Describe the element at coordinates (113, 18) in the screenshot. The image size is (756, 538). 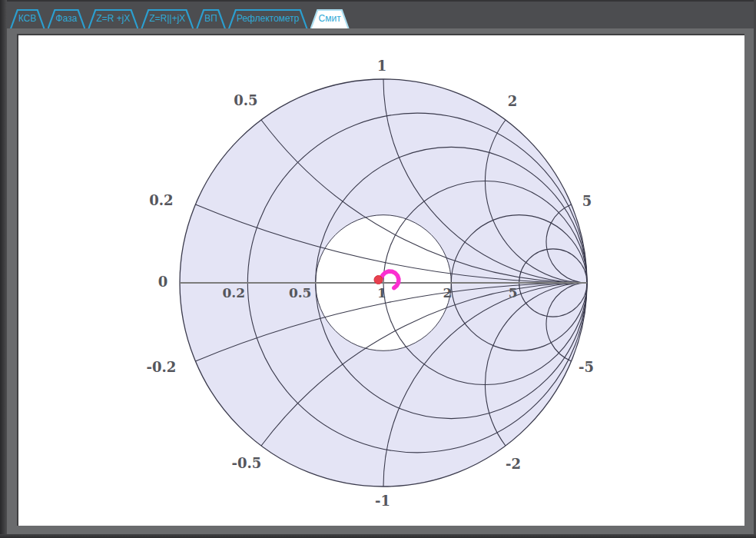
I see `tab-label: Z=R +jX` at that location.